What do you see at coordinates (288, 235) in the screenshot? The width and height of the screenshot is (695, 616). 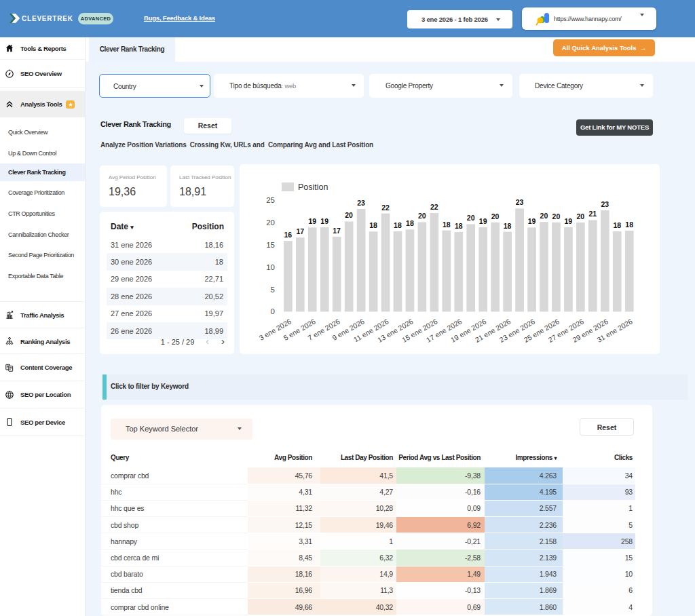 I see `svg-text: 16` at bounding box center [288, 235].